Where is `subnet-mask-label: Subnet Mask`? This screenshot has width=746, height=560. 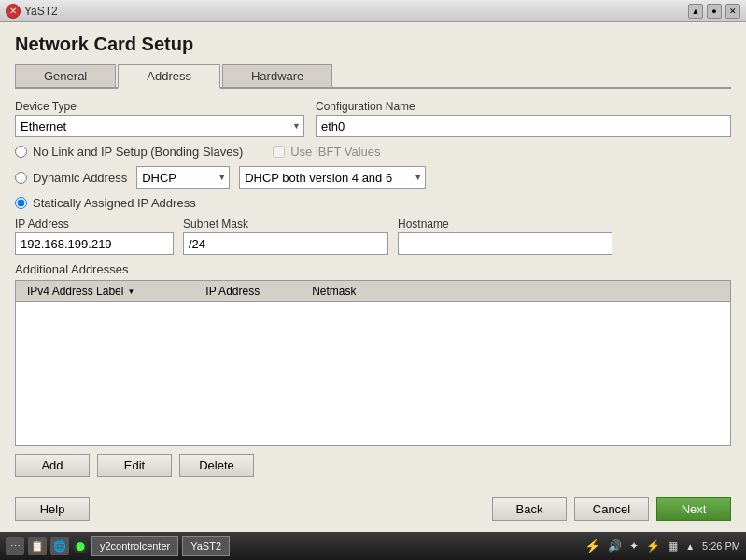
subnet-mask-label: Subnet Mask is located at coordinates (286, 224).